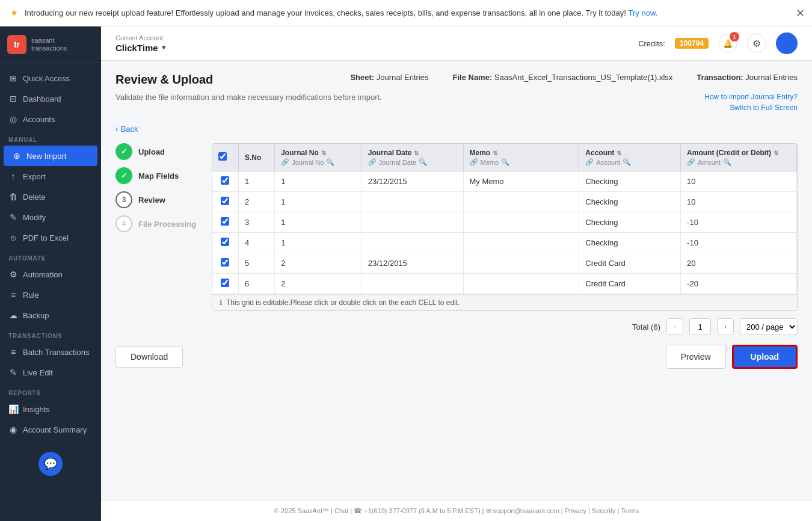 Image resolution: width=812 pixels, height=521 pixels. What do you see at coordinates (34, 218) in the screenshot?
I see `sidebar-item-label: Modify` at bounding box center [34, 218].